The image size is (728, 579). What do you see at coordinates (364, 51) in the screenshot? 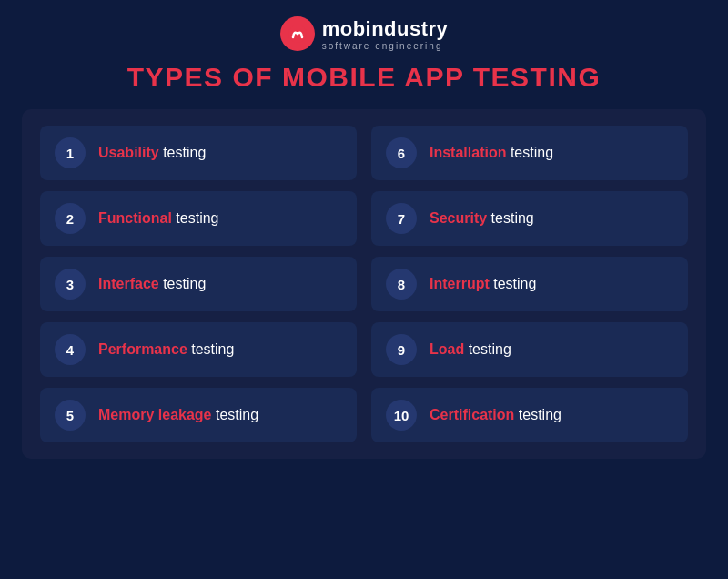
I see `header: mobindustry software engineering TYPES O…` at bounding box center [364, 51].